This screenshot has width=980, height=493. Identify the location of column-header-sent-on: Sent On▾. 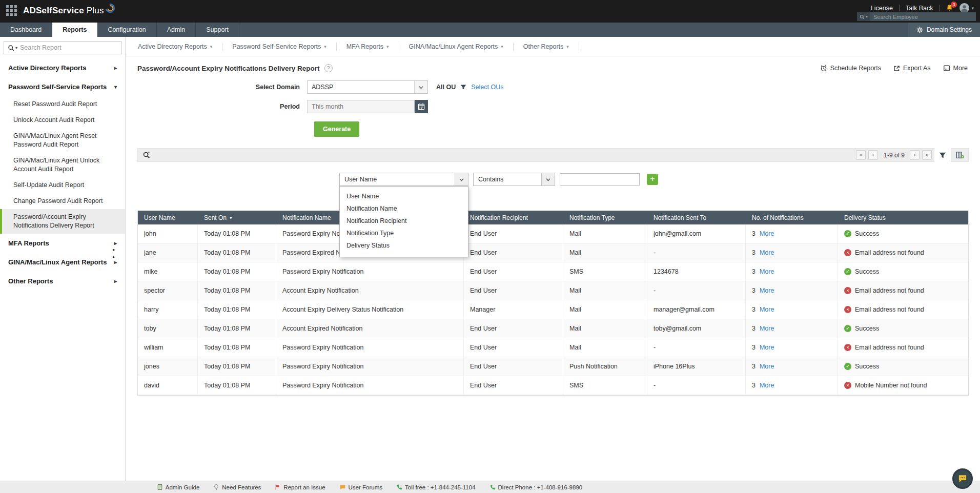
(237, 218).